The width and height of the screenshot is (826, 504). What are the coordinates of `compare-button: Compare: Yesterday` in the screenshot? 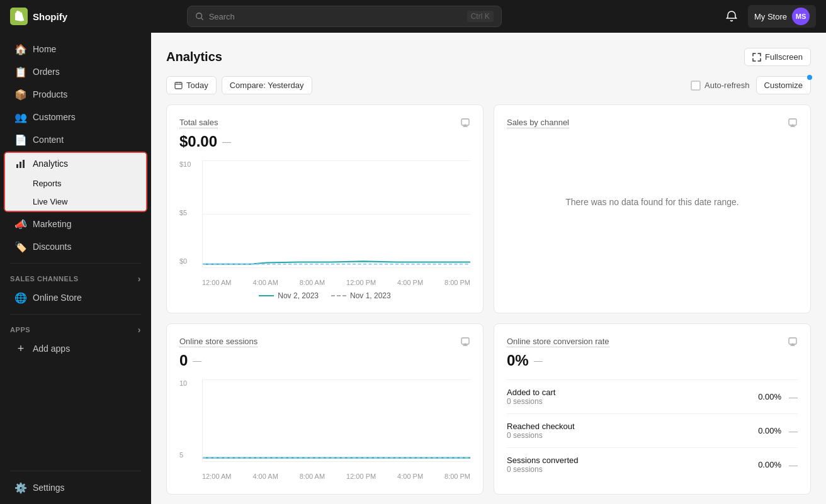 It's located at (267, 86).